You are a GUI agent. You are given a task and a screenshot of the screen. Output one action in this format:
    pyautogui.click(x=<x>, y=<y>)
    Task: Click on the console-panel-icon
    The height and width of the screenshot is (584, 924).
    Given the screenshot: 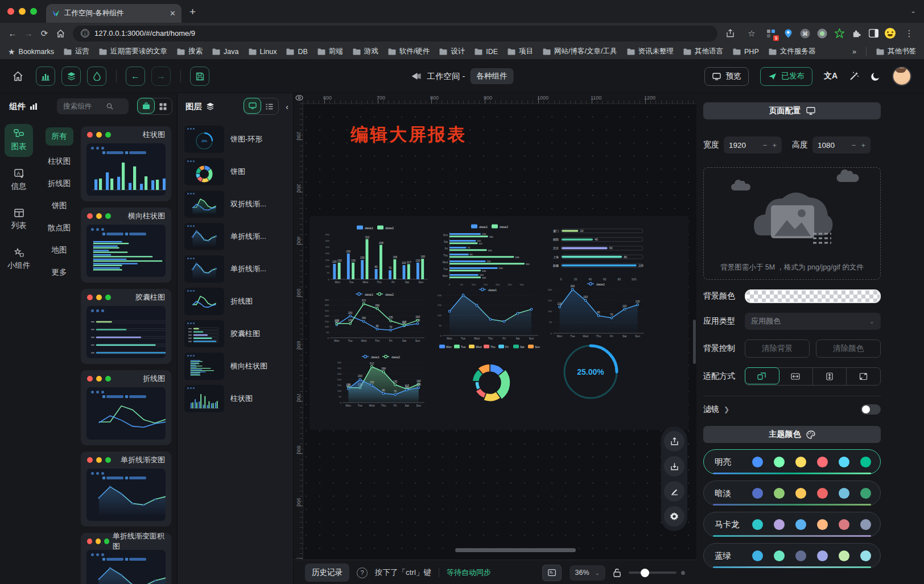 What is the action you would take?
    pyautogui.click(x=552, y=573)
    